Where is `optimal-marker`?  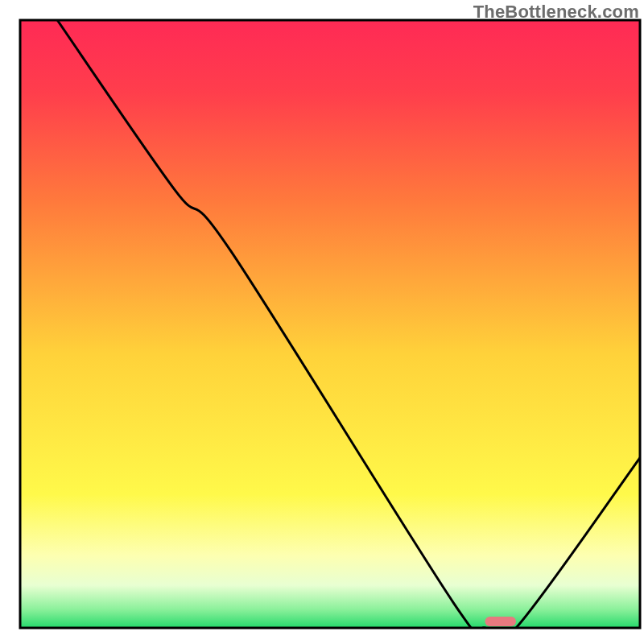 optimal-marker is located at coordinates (501, 621).